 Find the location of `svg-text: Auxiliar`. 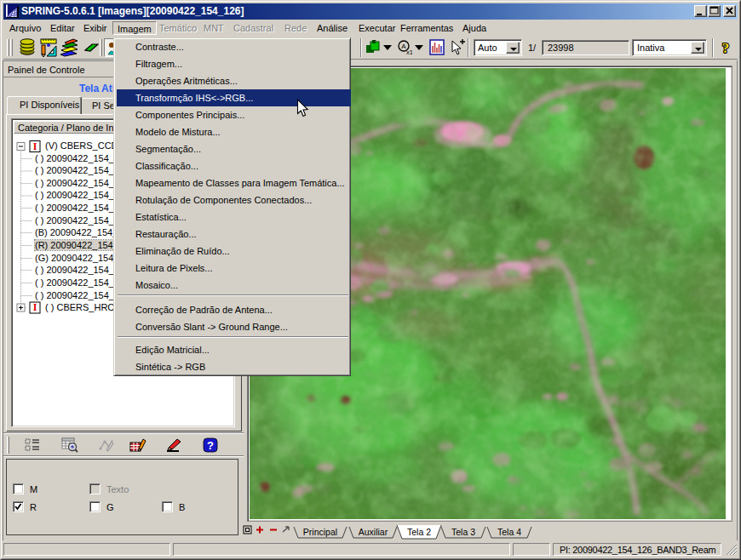

svg-text: Auxiliar is located at coordinates (373, 532).